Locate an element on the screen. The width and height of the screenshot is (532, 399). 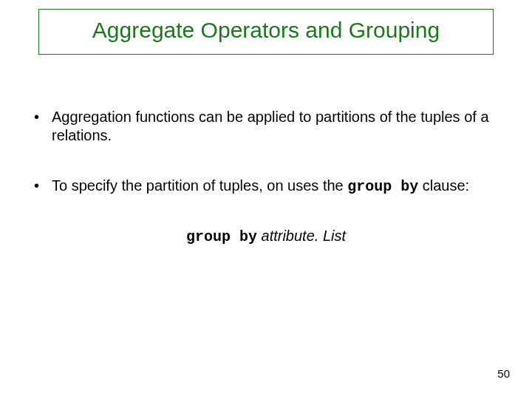
syntax-line: group by attribute. List is located at coordinates (266, 236).